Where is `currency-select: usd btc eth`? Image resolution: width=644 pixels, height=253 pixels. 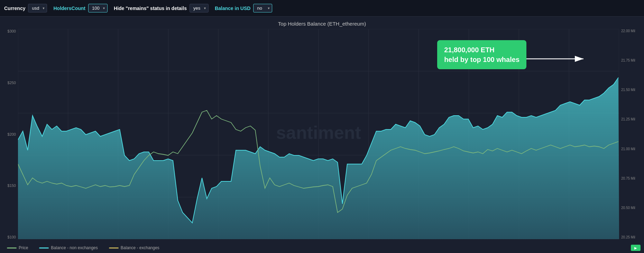
currency-select: usd btc eth is located at coordinates (37, 8).